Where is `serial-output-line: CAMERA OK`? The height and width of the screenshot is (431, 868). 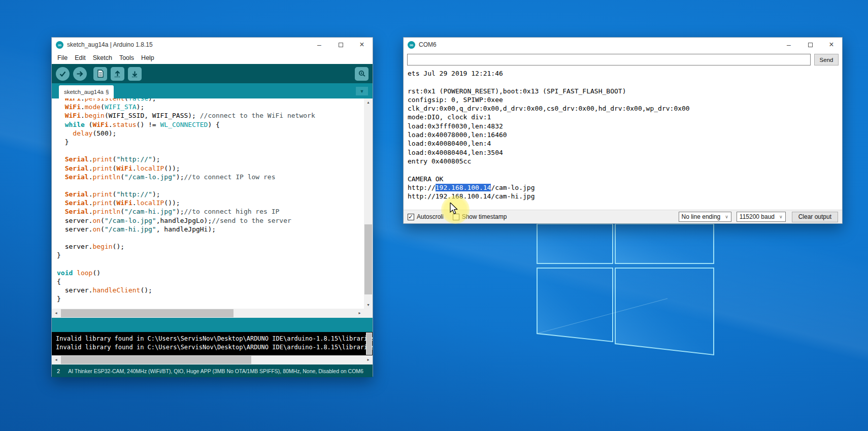 serial-output-line: CAMERA OK is located at coordinates (625, 179).